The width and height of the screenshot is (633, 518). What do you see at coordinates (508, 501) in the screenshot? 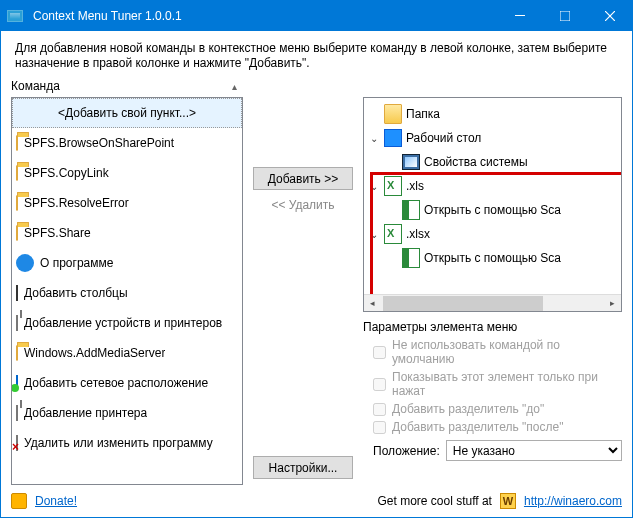
I see `winaero-icon: W` at bounding box center [508, 501].